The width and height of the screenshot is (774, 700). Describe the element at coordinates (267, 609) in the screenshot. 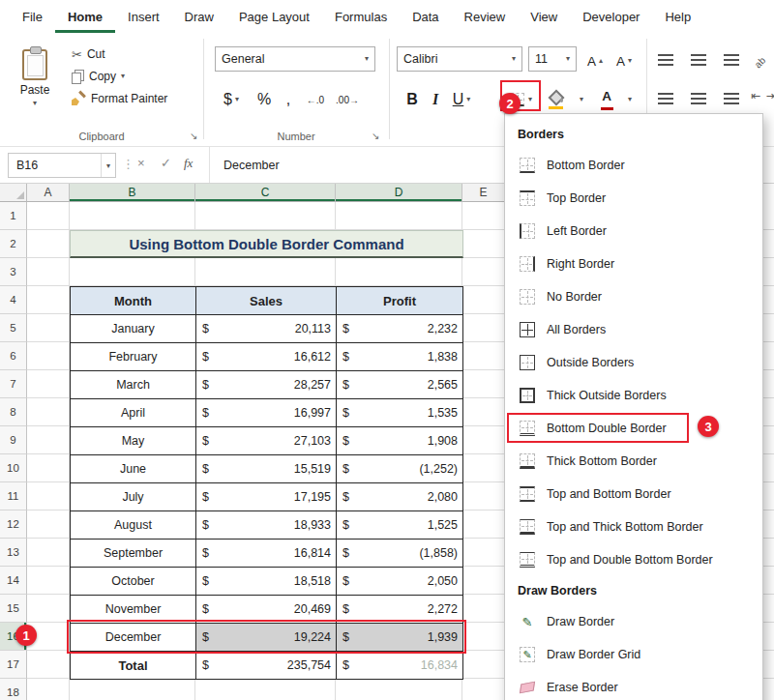

I see `sales-cell-november: $20,469` at that location.